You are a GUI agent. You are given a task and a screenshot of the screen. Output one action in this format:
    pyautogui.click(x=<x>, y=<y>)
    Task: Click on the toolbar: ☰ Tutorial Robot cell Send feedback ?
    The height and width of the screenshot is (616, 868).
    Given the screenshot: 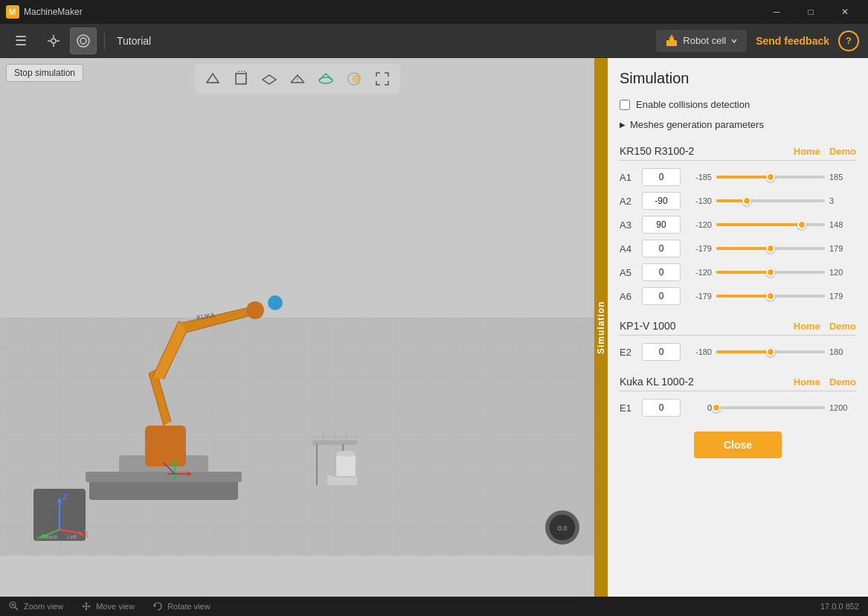 What is the action you would take?
    pyautogui.click(x=434, y=41)
    